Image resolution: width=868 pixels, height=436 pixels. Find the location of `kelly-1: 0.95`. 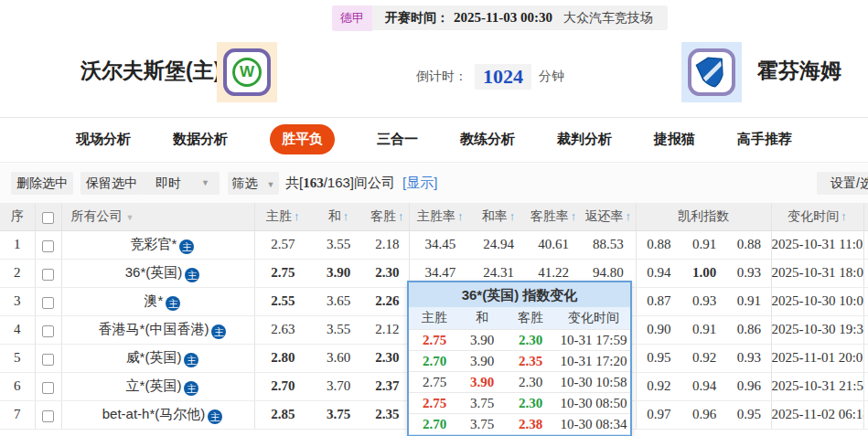

kelly-1: 0.95 is located at coordinates (659, 358).